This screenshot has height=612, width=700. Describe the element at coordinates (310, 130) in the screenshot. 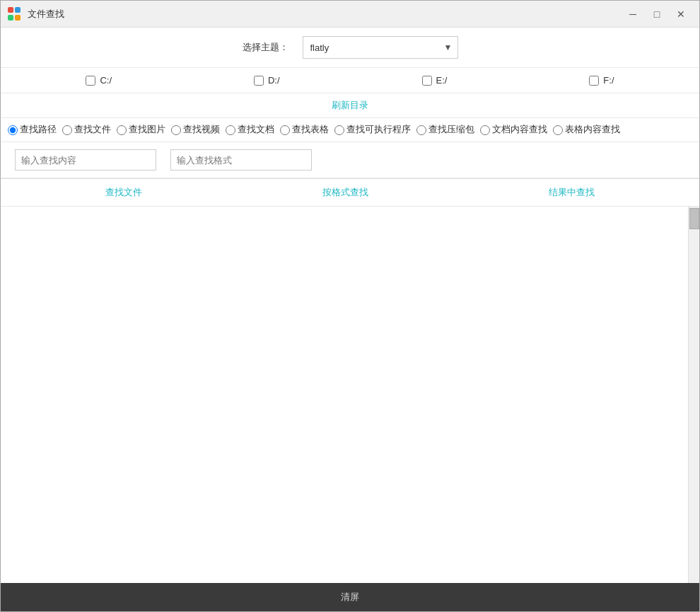

I see `label-table: 查找表格` at that location.